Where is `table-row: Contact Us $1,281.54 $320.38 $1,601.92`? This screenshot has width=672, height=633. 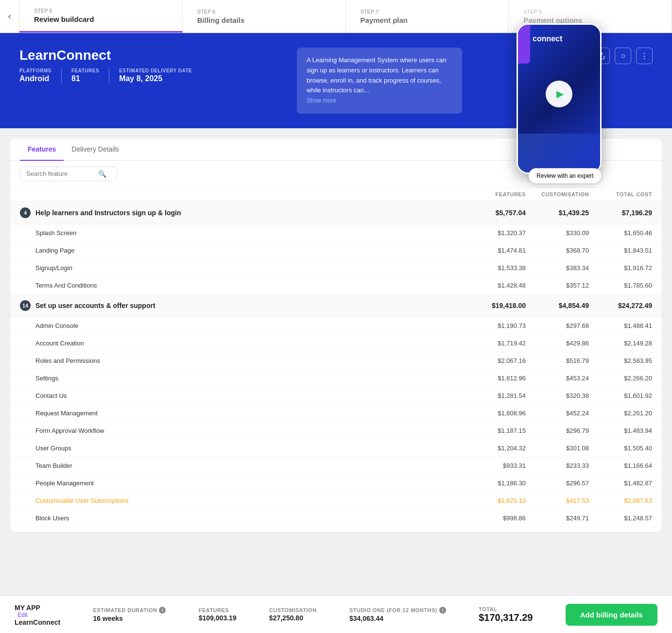 table-row: Contact Us $1,281.54 $320.38 $1,601.92 is located at coordinates (336, 396).